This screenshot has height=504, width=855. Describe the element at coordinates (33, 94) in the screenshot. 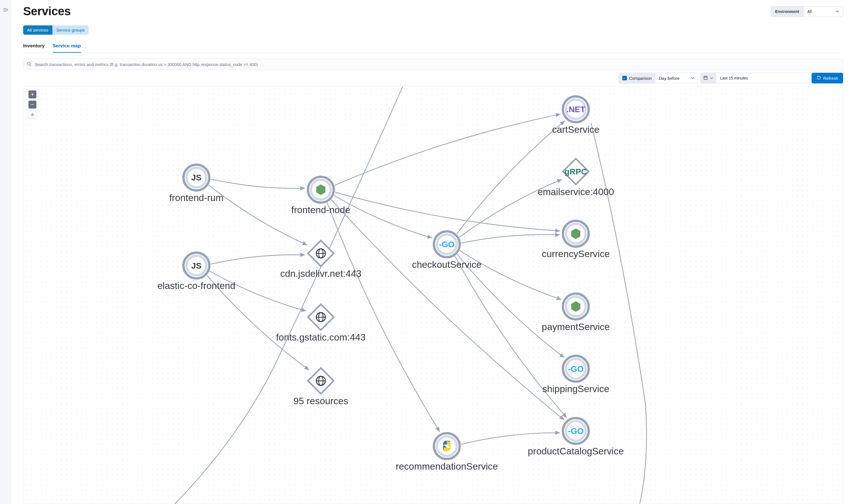

I see `zoom-in-button` at that location.